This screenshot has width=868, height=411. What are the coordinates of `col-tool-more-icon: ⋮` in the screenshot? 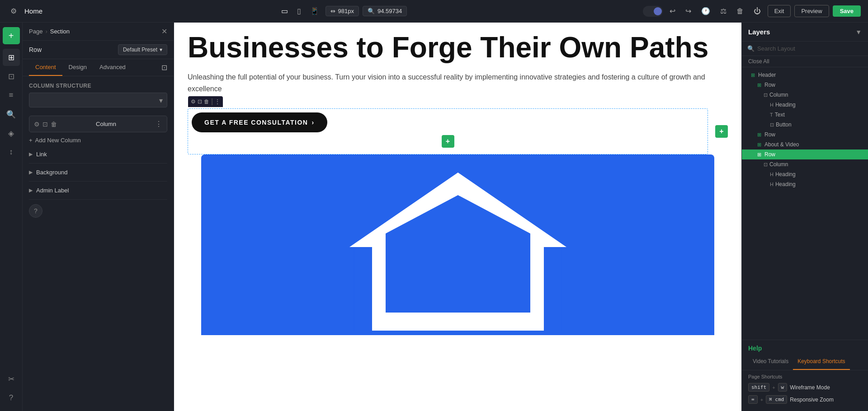 It's located at (217, 102).